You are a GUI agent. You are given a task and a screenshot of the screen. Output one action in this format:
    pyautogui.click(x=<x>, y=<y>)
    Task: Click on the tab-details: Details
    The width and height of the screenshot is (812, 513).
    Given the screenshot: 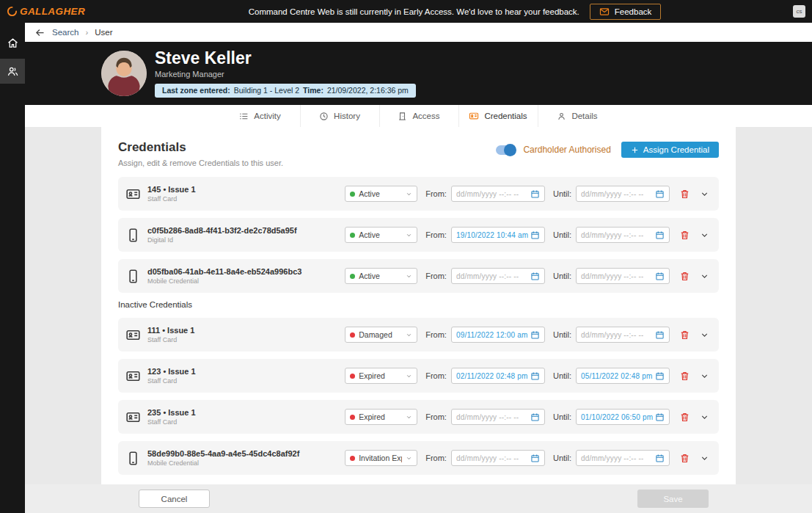 What is the action you would take?
    pyautogui.click(x=577, y=116)
    